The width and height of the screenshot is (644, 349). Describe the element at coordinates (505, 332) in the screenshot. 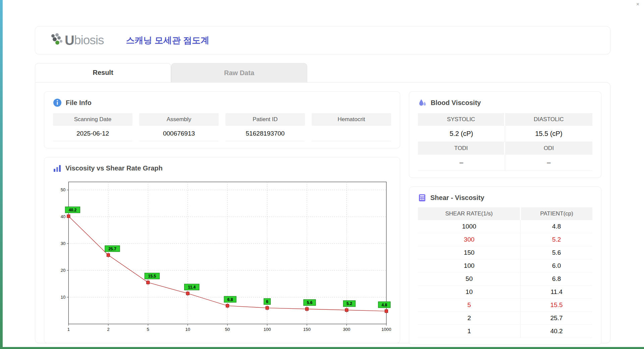

I see `table-row: 140.2` at that location.